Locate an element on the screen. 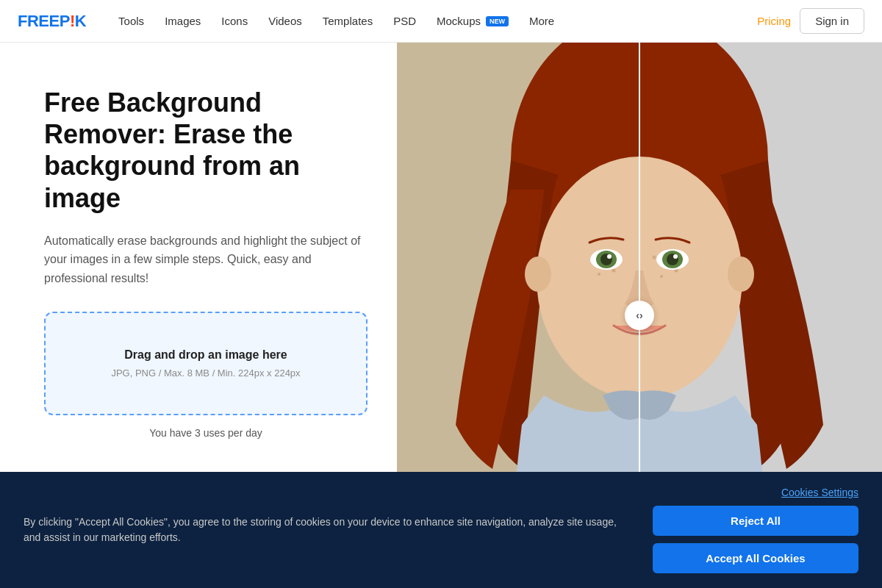  signin-button: Sign in is located at coordinates (832, 21).